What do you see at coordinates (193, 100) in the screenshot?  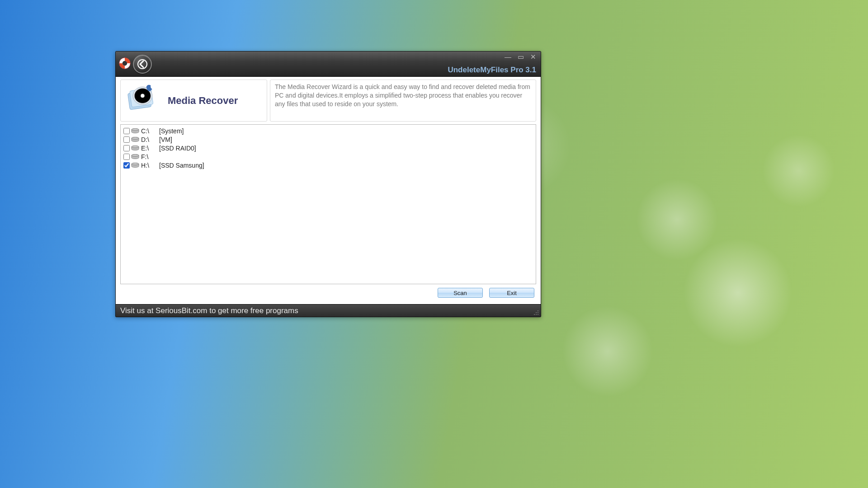 I see `header-left-panel: Media Recover` at bounding box center [193, 100].